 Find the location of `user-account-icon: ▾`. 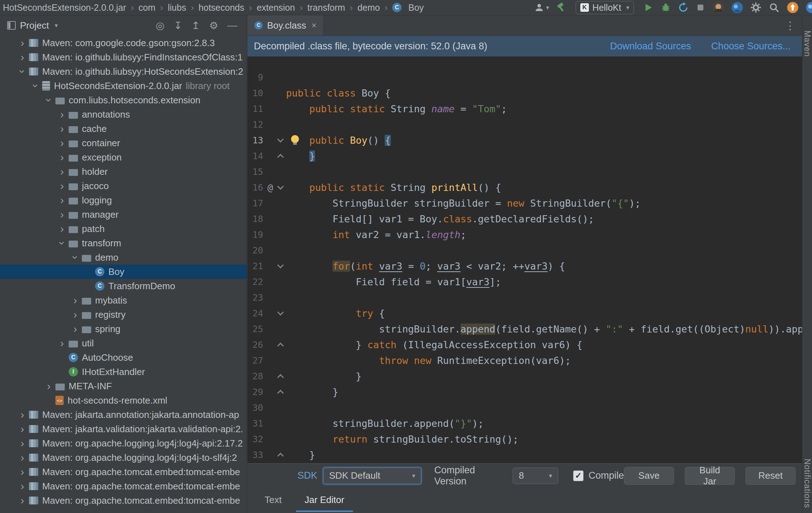

user-account-icon: ▾ is located at coordinates (541, 8).